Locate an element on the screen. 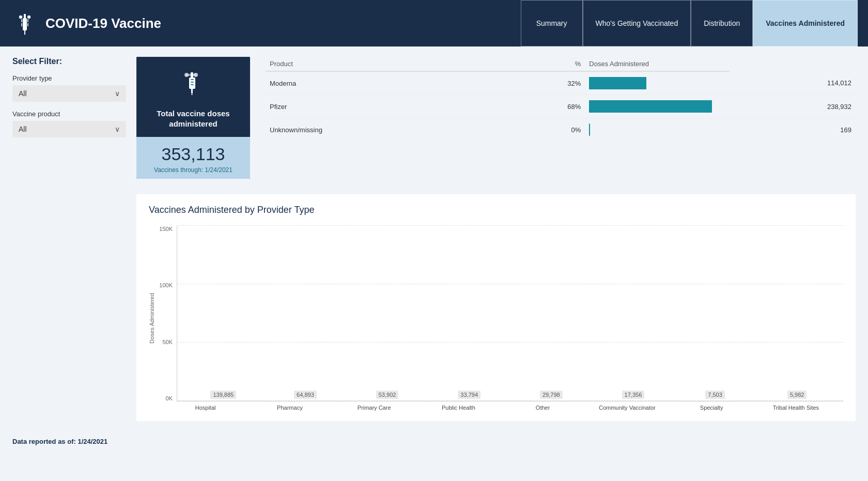 This screenshot has width=868, height=481. product-percent: 68% is located at coordinates (544, 106).